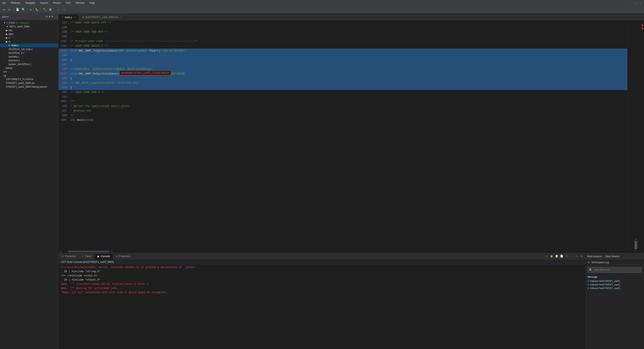 Image resolution: width=644 pixels, height=349 pixels. Describe the element at coordinates (29, 34) in the screenshot. I see `tree-ides: ▶ ides` at that location.